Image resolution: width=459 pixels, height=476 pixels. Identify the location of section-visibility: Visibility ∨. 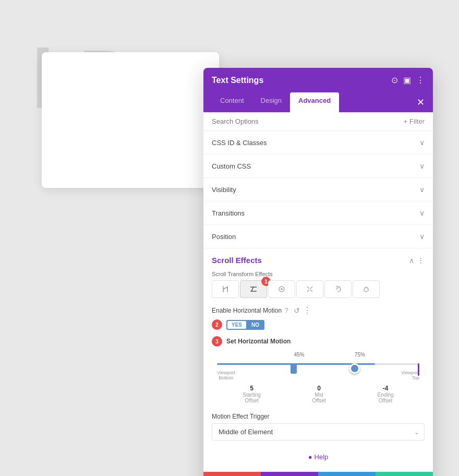
(318, 190).